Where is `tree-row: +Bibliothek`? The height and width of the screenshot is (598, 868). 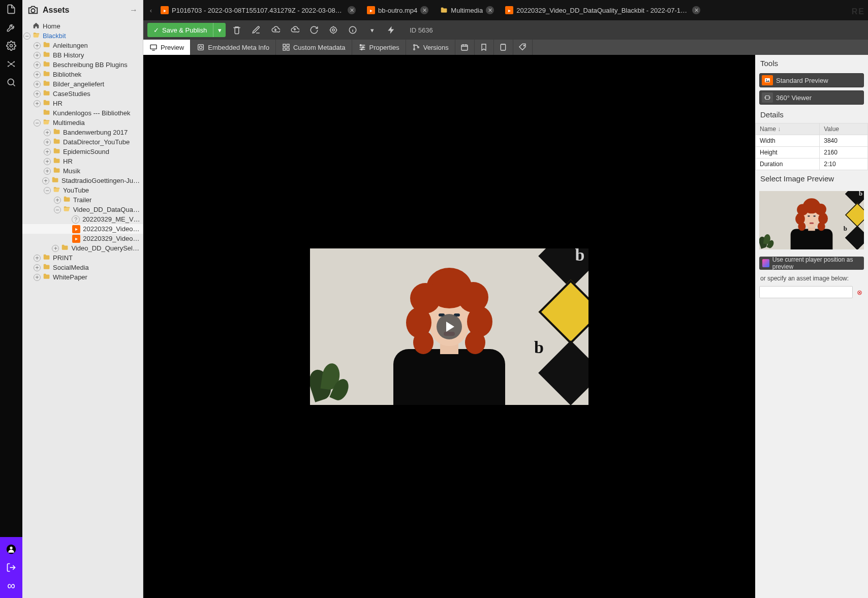
tree-row: +Bibliothek is located at coordinates (82, 74).